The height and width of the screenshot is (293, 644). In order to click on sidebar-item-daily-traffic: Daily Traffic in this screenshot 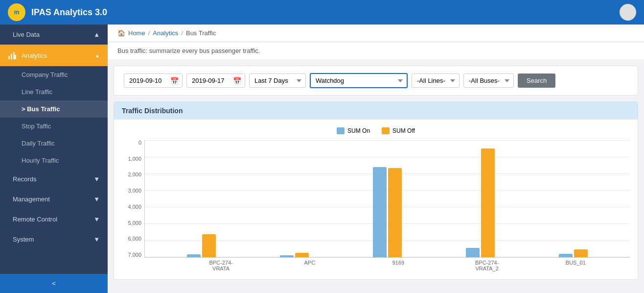, I will do `click(54, 143)`.